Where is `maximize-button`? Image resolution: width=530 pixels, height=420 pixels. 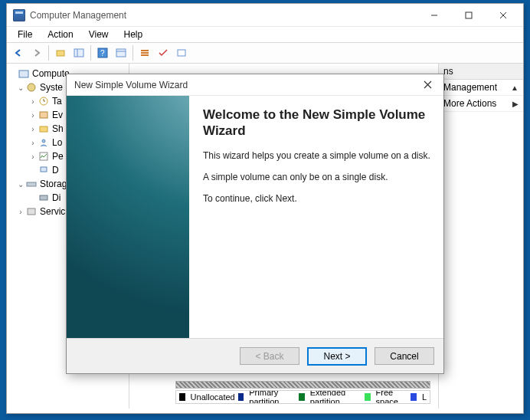 maximize-button is located at coordinates (469, 15).